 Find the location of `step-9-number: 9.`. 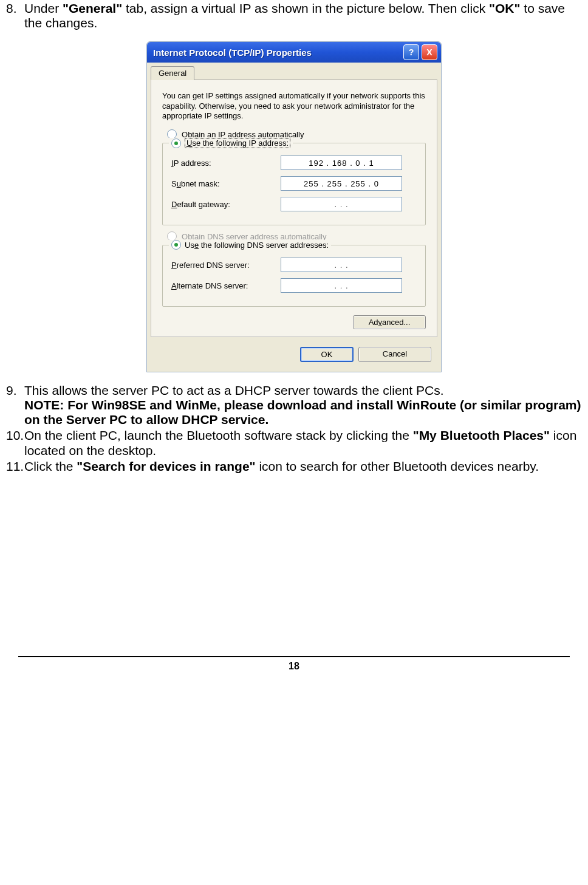

step-9-number: 9. is located at coordinates (15, 405).